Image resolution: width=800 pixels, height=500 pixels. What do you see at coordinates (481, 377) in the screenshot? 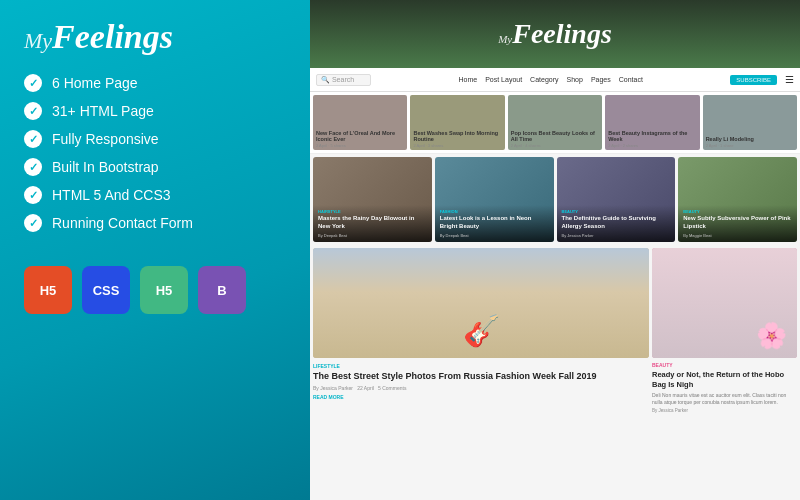
I see `bottom-left-title: The Best Street Style Photos From Russia…` at bounding box center [481, 377].